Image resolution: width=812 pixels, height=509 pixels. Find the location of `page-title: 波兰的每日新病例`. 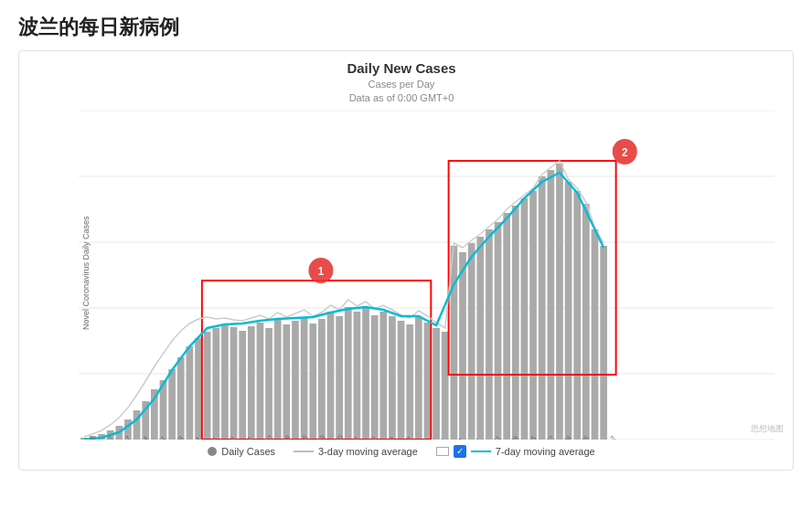

page-title: 波兰的每日新病例 is located at coordinates (406, 27).